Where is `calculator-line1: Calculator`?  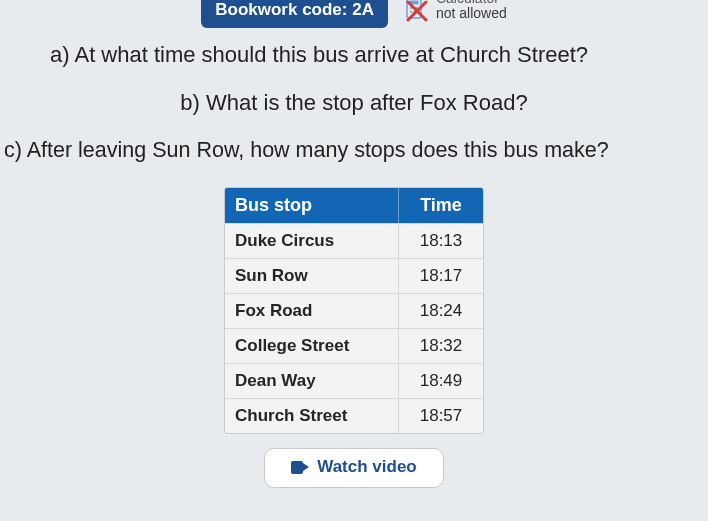
calculator-line1: Calculator is located at coordinates (472, 3).